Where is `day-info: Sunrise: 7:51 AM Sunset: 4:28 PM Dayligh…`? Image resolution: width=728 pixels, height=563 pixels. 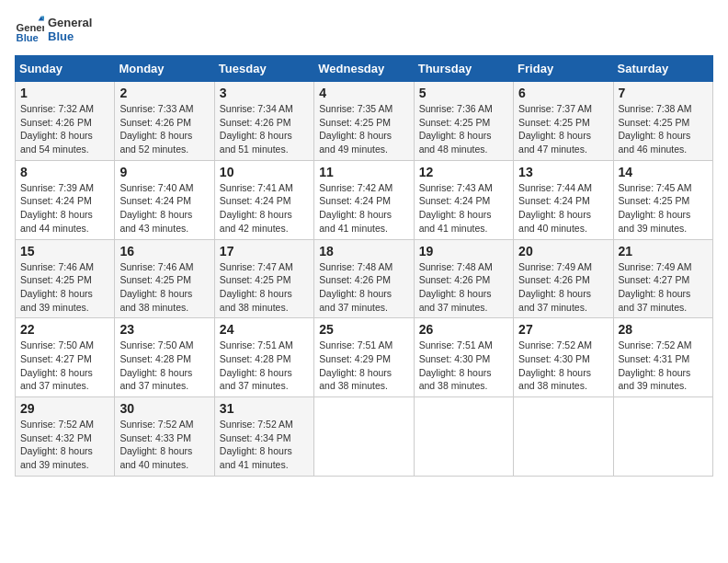
day-info: Sunrise: 7:51 AM Sunset: 4:28 PM Dayligh… is located at coordinates (256, 365).